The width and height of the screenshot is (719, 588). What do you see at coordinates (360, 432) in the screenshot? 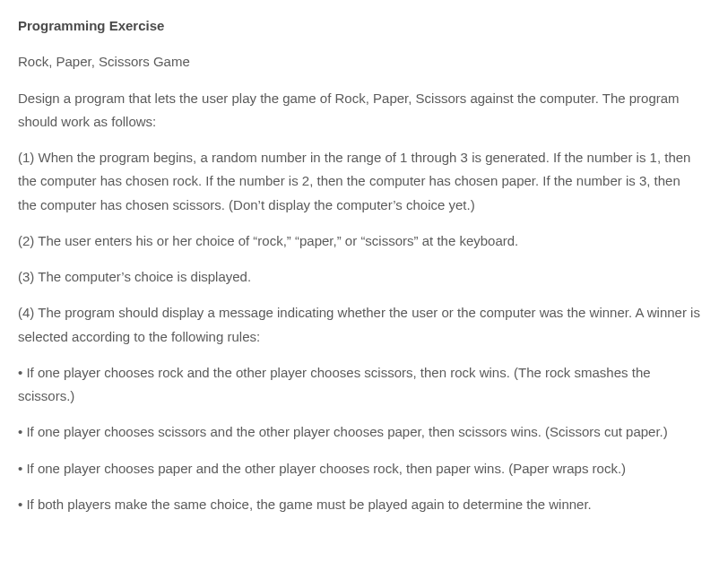
I see `rule-2: • If one player chooses scissors and the…` at bounding box center [360, 432].